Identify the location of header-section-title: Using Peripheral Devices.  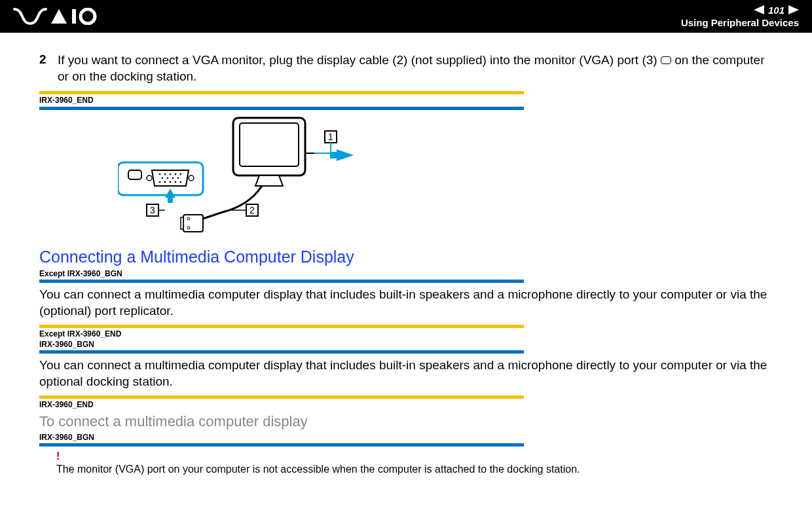
(740, 23).